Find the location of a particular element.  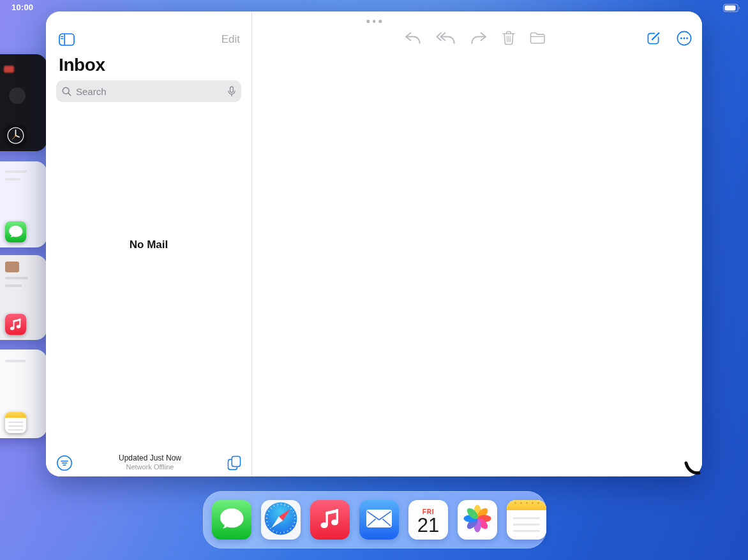

network-status: Network Offline is located at coordinates (150, 468).